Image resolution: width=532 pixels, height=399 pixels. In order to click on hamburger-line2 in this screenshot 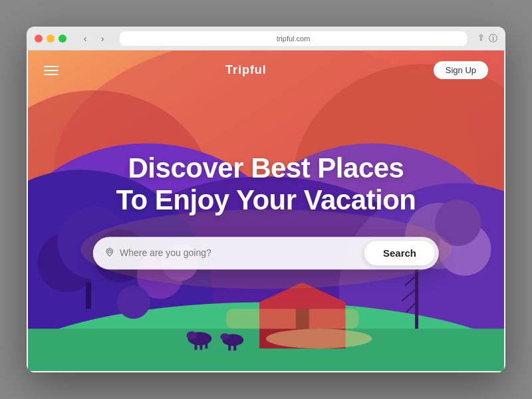, I will do `click(51, 70)`.